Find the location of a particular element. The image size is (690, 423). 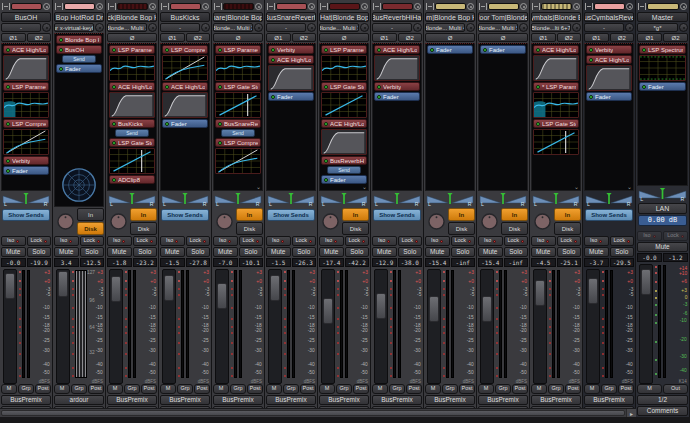

output-button: ardour is located at coordinates (79, 400).